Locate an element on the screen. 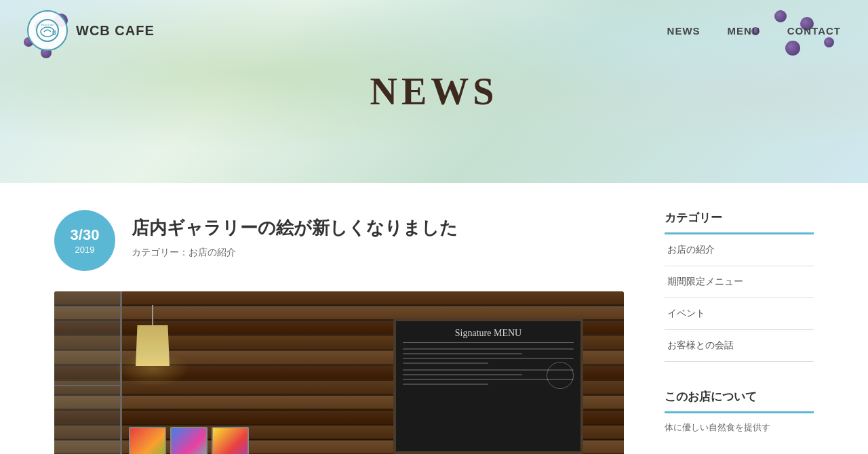 This screenshot has width=868, height=454. chalkboard: Signature MENU is located at coordinates (488, 386).